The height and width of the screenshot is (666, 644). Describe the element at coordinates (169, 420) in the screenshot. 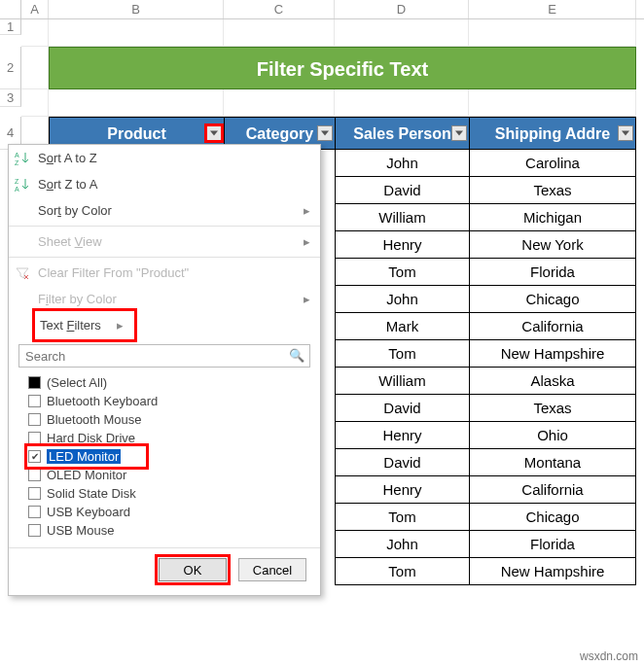

I see `check-item: Bluetooth Mouse` at that location.